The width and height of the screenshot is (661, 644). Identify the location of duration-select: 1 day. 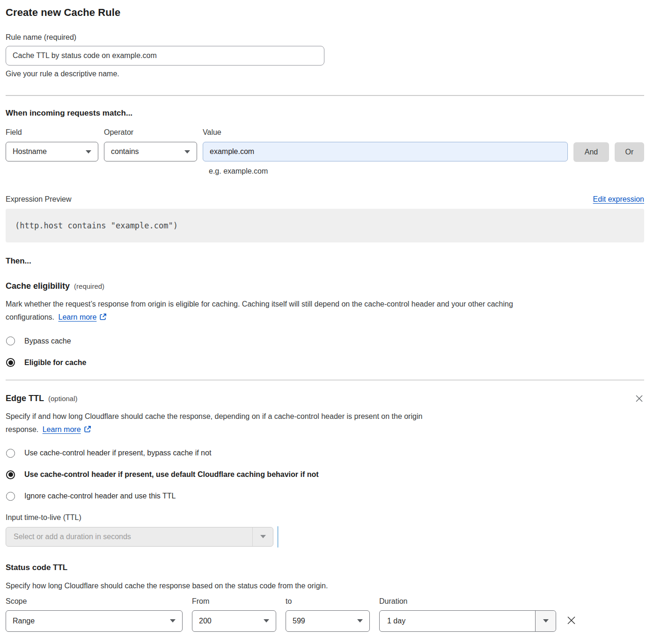
(468, 621).